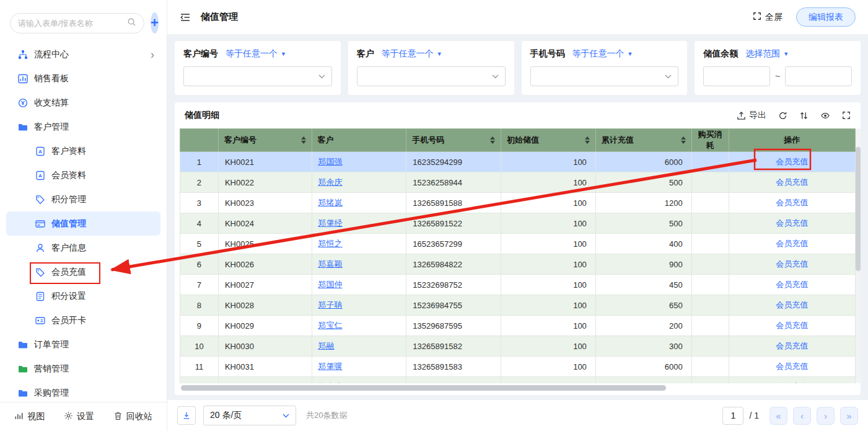 The image size is (868, 431). I want to click on filter-operator: 选择范围 ▼, so click(767, 54).